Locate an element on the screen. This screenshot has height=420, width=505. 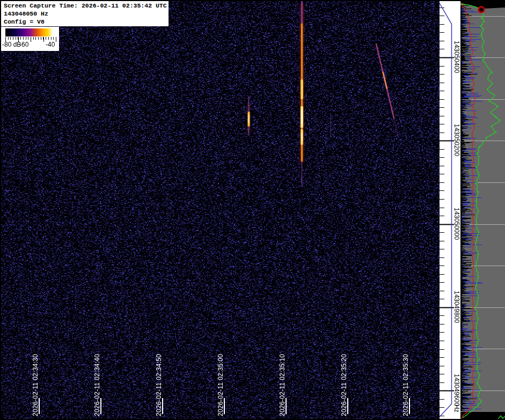
time-axis-label: 2026-02-11 02:34:50 is located at coordinates (159, 385).